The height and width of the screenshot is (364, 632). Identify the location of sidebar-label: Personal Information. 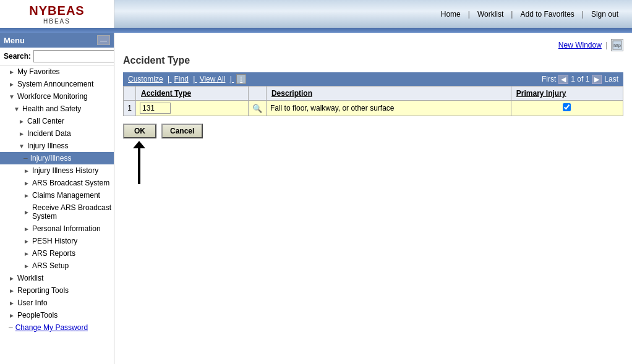
(67, 229).